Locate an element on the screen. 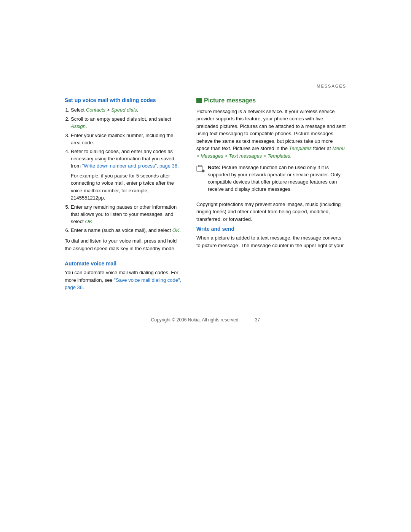 This screenshot has width=411, height=532. right-column: Picture messages Picture messaging is a … is located at coordinates (271, 196).